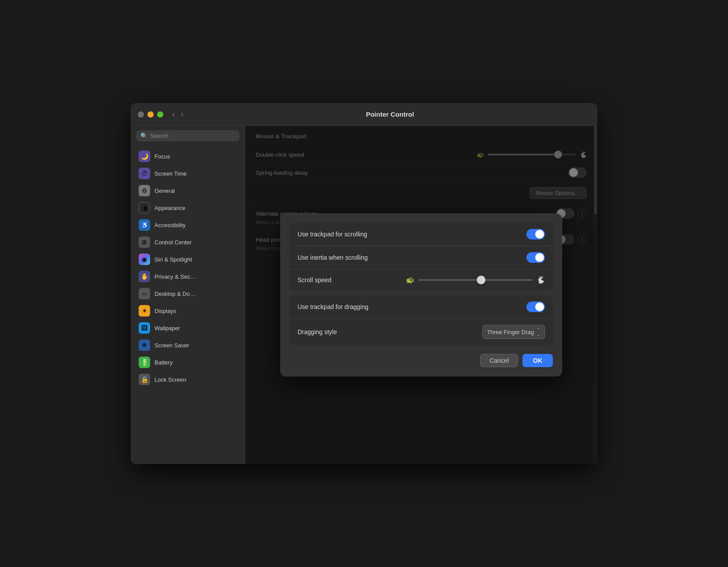 This screenshot has height=567, width=728. What do you see at coordinates (475, 280) in the screenshot?
I see `scroll-speed-slider` at bounding box center [475, 280].